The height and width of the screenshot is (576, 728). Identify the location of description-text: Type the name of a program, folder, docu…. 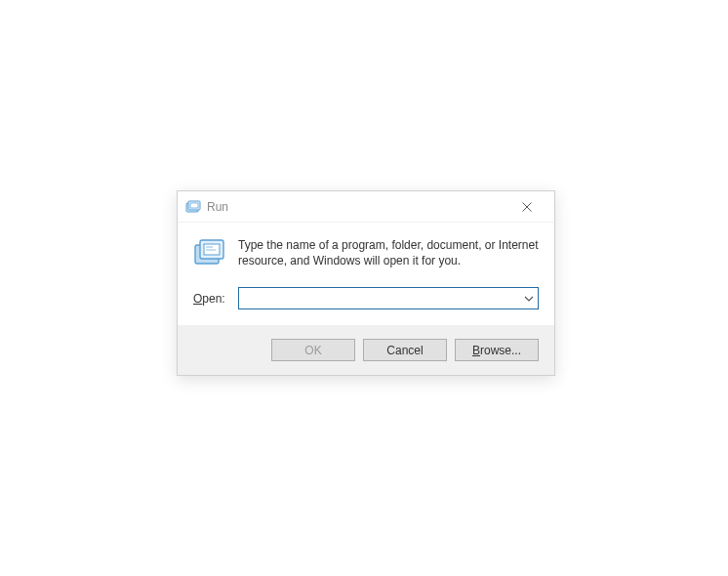
(388, 252).